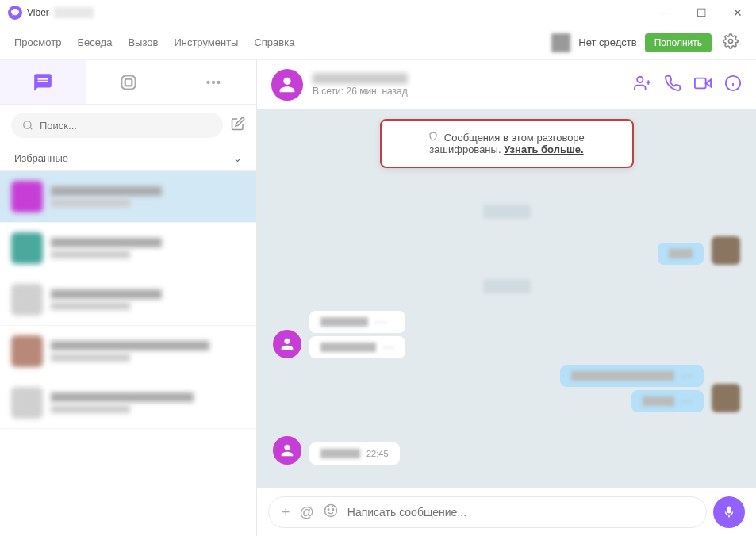  I want to click on composer-bar: + @, so click(487, 512).